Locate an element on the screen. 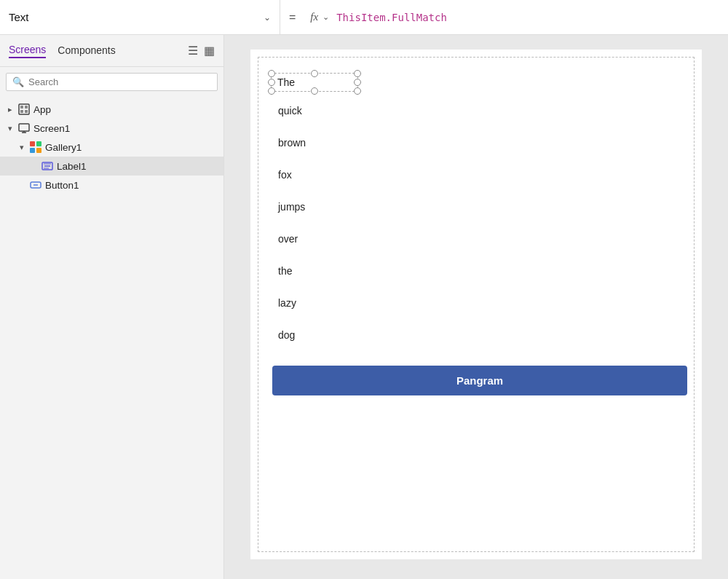 The height and width of the screenshot is (579, 728). handle-bot-mid is located at coordinates (314, 91).